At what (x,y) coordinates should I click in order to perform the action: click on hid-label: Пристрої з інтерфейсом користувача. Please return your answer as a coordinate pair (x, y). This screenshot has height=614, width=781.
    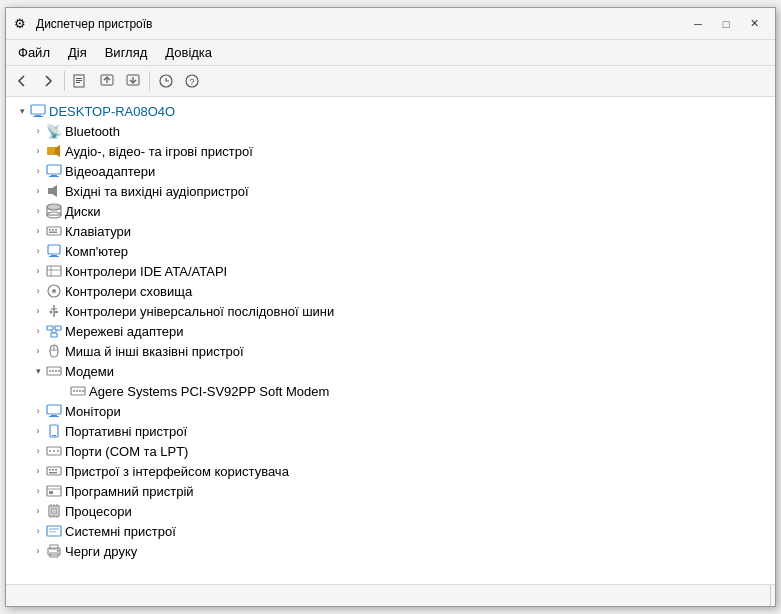
    Looking at the image, I should click on (177, 472).